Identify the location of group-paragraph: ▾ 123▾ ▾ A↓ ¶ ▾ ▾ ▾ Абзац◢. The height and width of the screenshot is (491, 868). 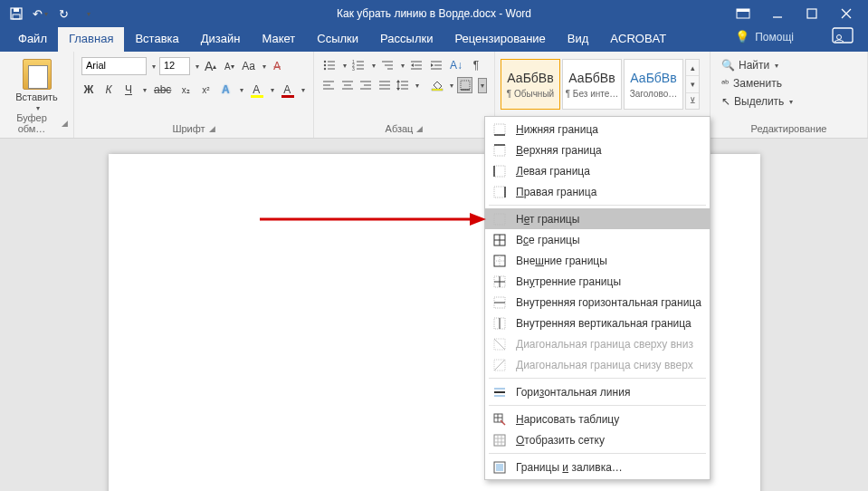
(405, 94).